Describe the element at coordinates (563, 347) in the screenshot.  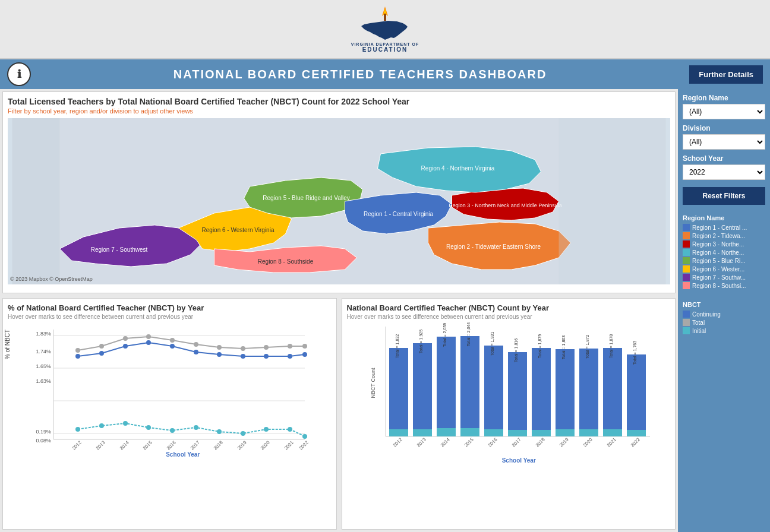
I see `svg-text: Total = 1,863` at that location.